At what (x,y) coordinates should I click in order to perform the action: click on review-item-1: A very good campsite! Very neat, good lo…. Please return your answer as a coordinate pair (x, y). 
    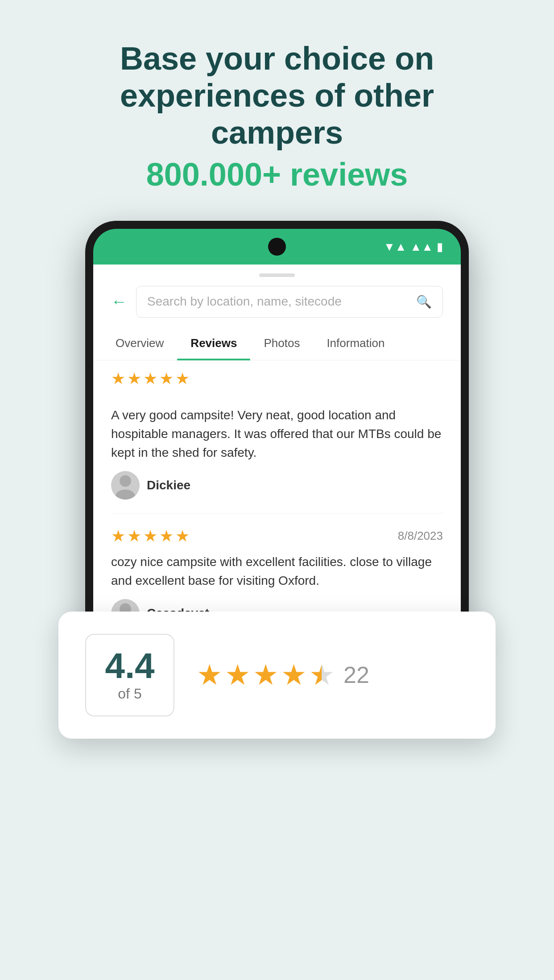
    Looking at the image, I should click on (277, 453).